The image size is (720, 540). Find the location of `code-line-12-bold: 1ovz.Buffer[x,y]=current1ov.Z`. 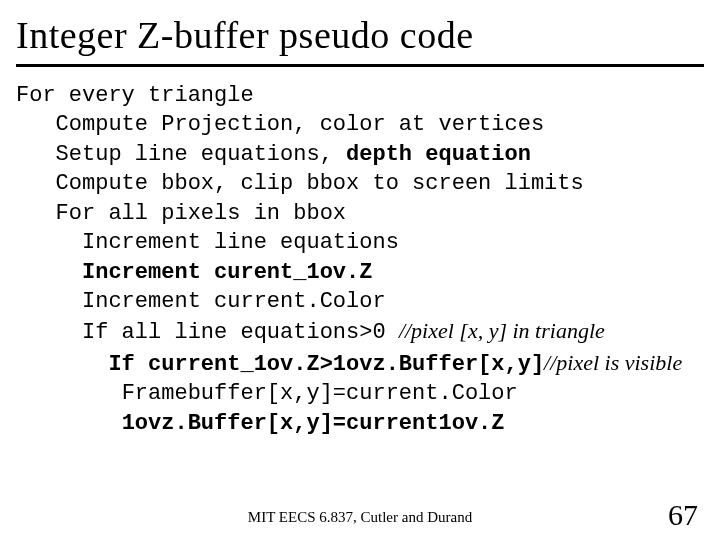

code-line-12-bold: 1ovz.Buffer[x,y]=current1ov.Z is located at coordinates (314, 424).